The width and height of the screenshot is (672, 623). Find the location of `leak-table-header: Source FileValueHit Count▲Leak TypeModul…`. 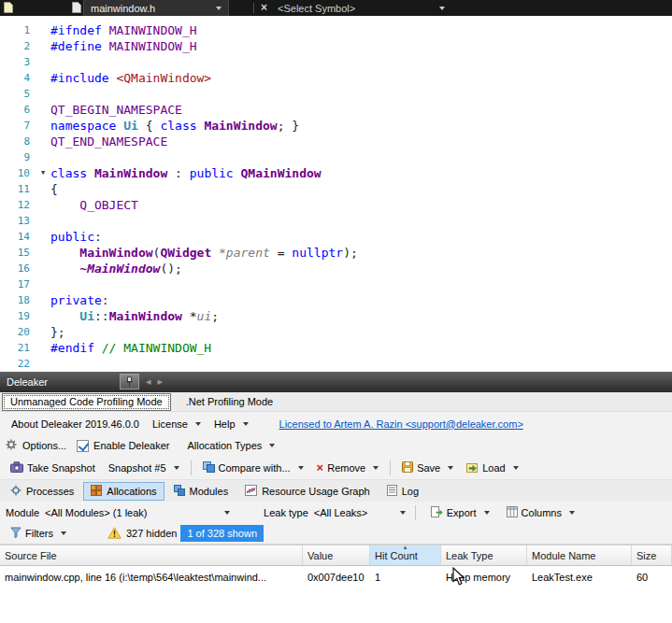

leak-table-header: Source FileValueHit Count▲Leak TypeModul… is located at coordinates (336, 555).